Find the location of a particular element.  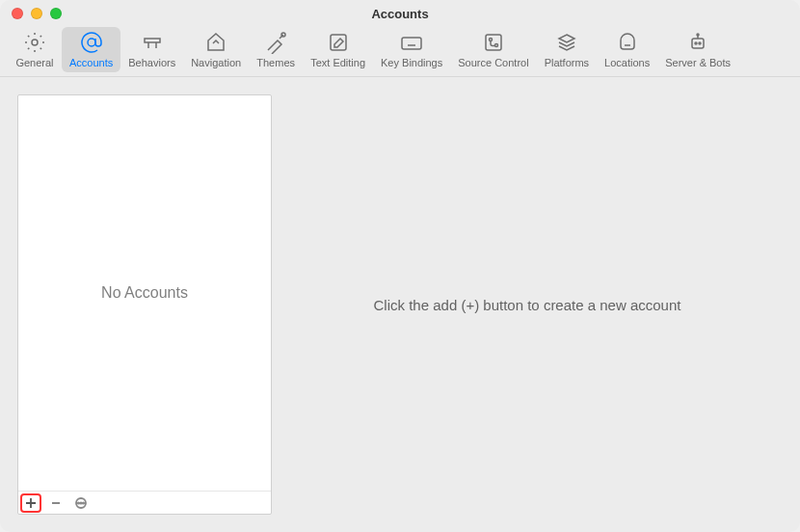

add-account-button is located at coordinates (31, 503).